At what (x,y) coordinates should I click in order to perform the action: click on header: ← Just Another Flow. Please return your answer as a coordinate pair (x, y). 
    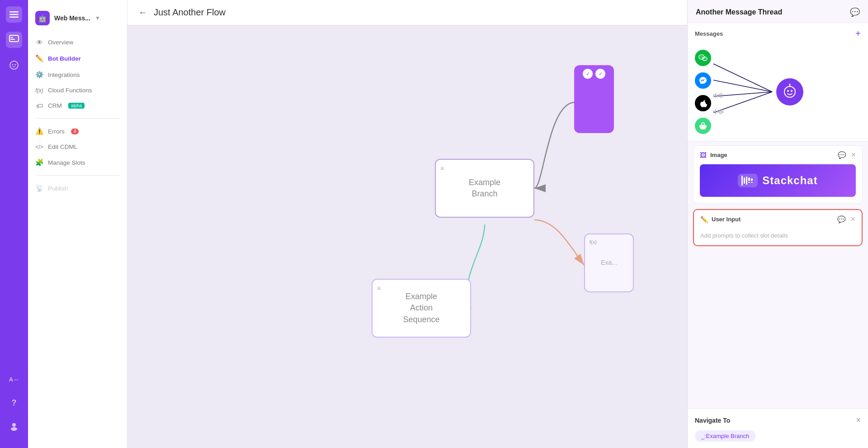
    Looking at the image, I should click on (407, 13).